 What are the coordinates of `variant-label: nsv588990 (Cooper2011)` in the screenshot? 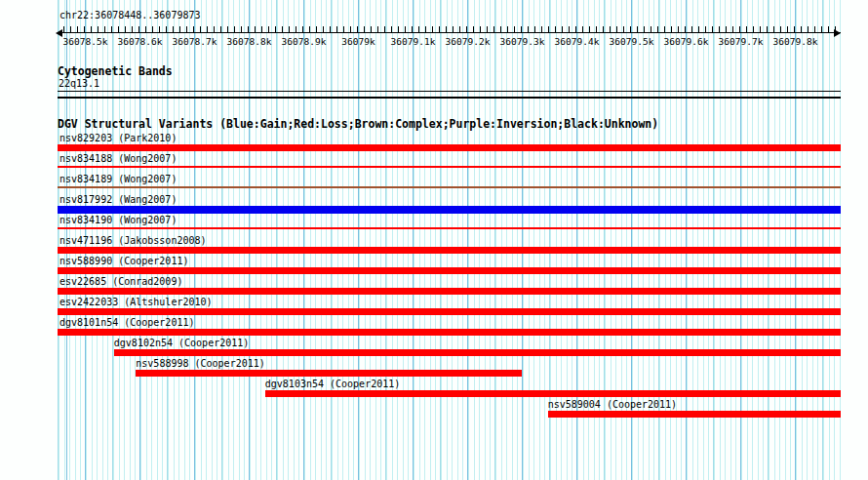 It's located at (124, 261).